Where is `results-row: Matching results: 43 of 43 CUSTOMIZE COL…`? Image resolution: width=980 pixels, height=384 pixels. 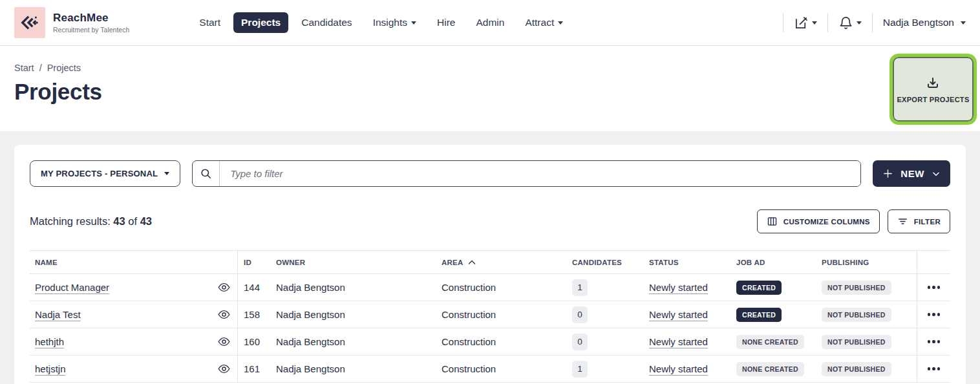
results-row: Matching results: 43 of 43 CUSTOMIZE COL… is located at coordinates (490, 221).